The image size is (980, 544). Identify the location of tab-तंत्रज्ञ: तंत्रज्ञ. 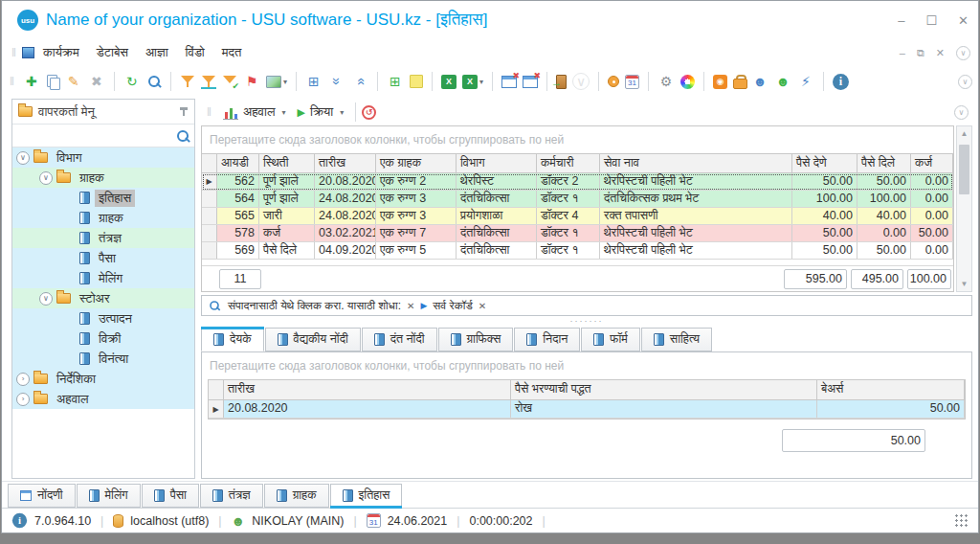
(232, 496).